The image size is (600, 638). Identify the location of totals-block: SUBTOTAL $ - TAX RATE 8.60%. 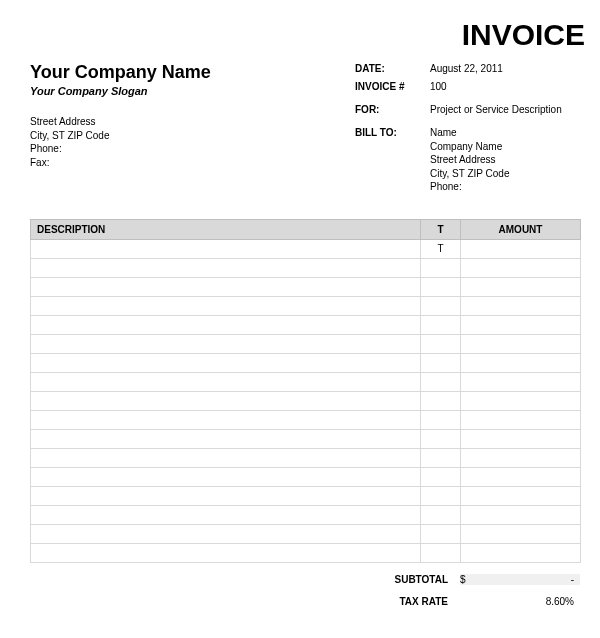
(305, 591).